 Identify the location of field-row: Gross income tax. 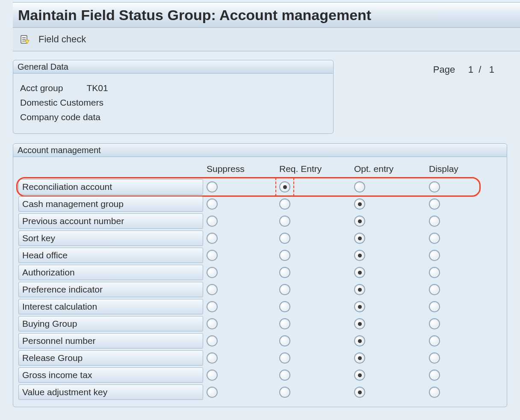
(260, 375).